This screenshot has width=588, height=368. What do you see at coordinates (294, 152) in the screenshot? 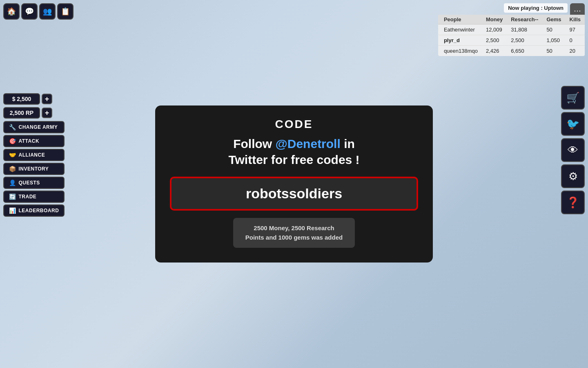
I see `modal-follow-text: Follow @Denetroll inTwitter for free cod…` at bounding box center [294, 152].